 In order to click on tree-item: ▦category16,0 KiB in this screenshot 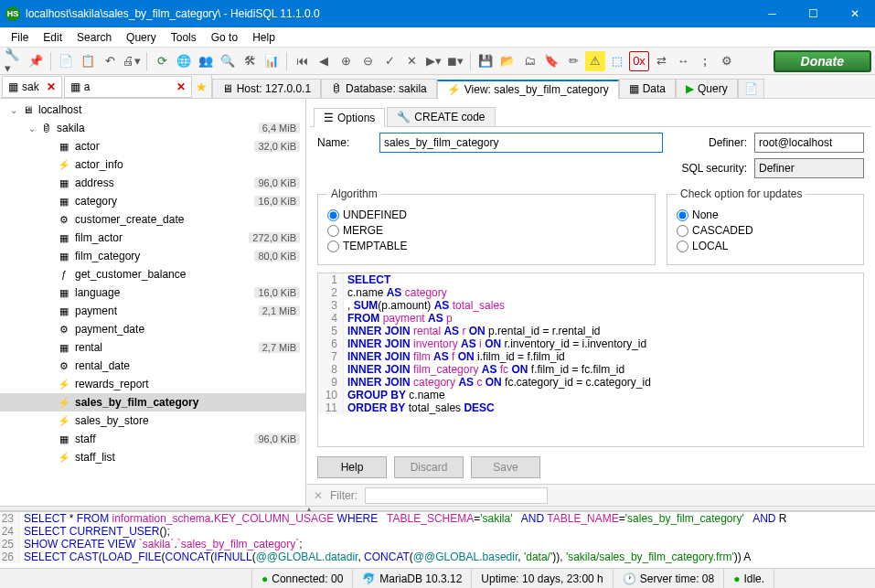, I will do `click(153, 201)`.